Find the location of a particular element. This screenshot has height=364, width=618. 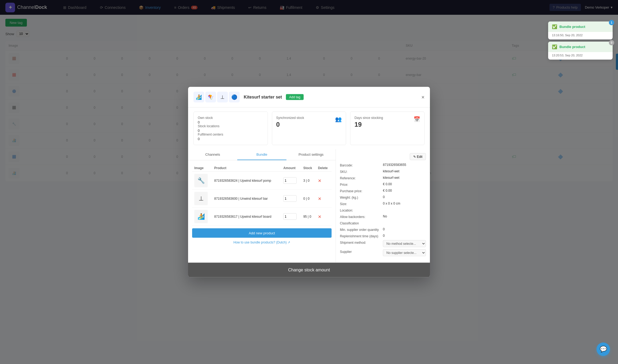

fulfilment-value: 0 is located at coordinates (231, 139).